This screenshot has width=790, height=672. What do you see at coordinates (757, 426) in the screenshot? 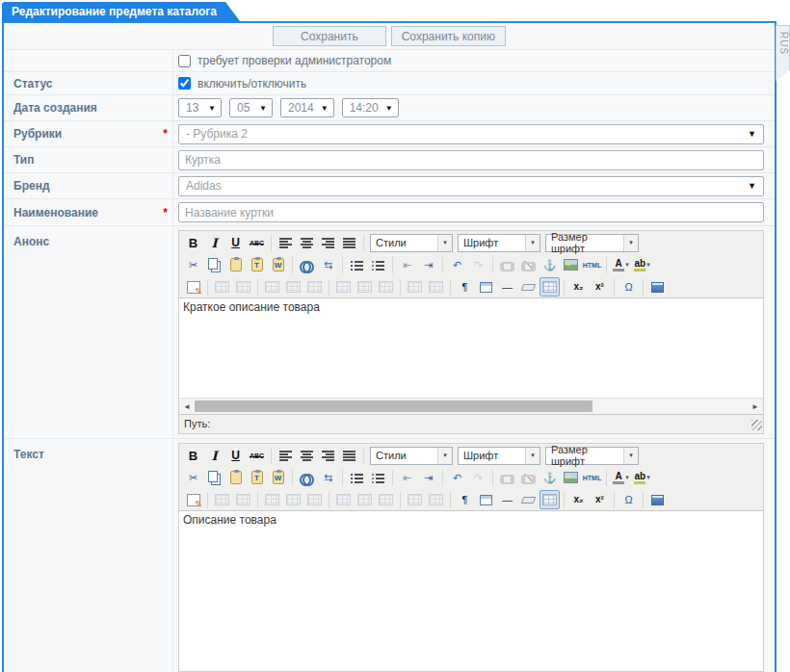
I see `resize-handle-icon` at bounding box center [757, 426].